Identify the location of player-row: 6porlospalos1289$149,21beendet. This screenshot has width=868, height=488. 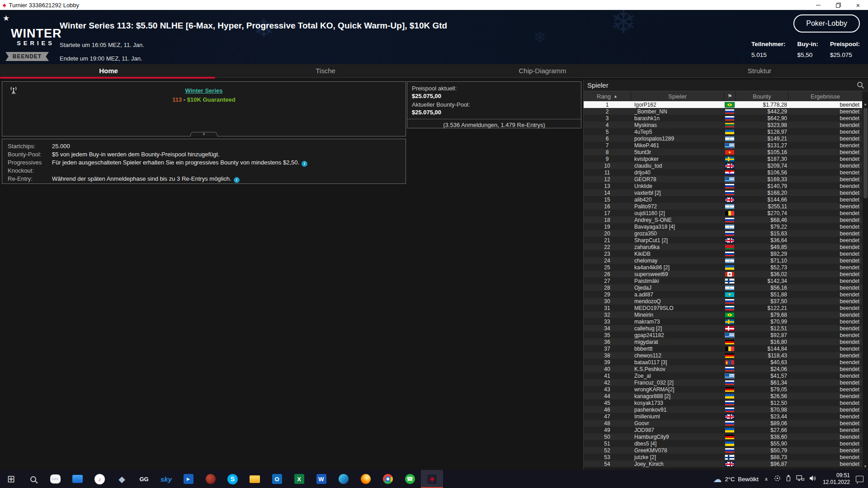
(723, 138).